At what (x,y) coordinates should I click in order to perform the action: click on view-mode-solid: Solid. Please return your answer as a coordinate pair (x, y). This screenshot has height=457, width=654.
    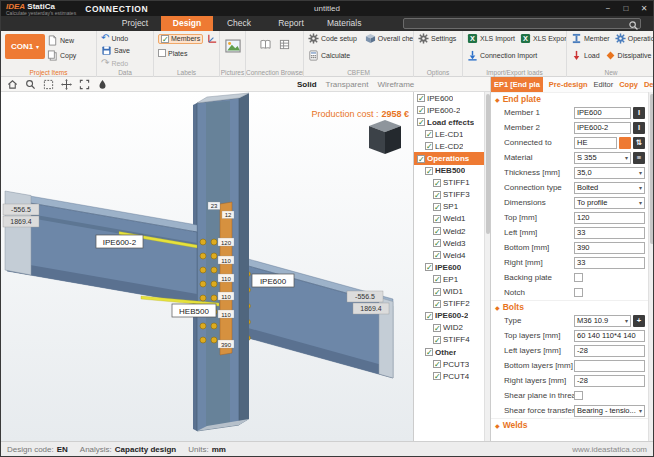
    Looking at the image, I should click on (307, 84).